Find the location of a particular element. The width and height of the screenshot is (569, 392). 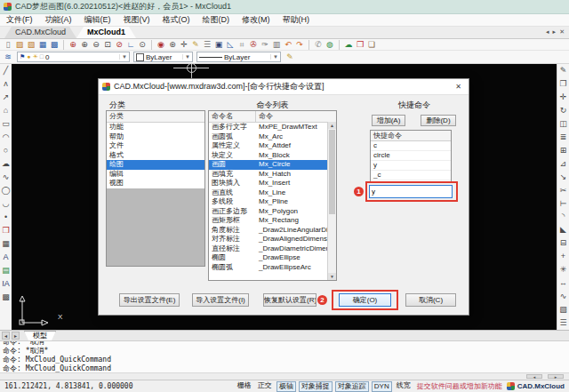

layers-icon: ☰ is located at coordinates (207, 44).